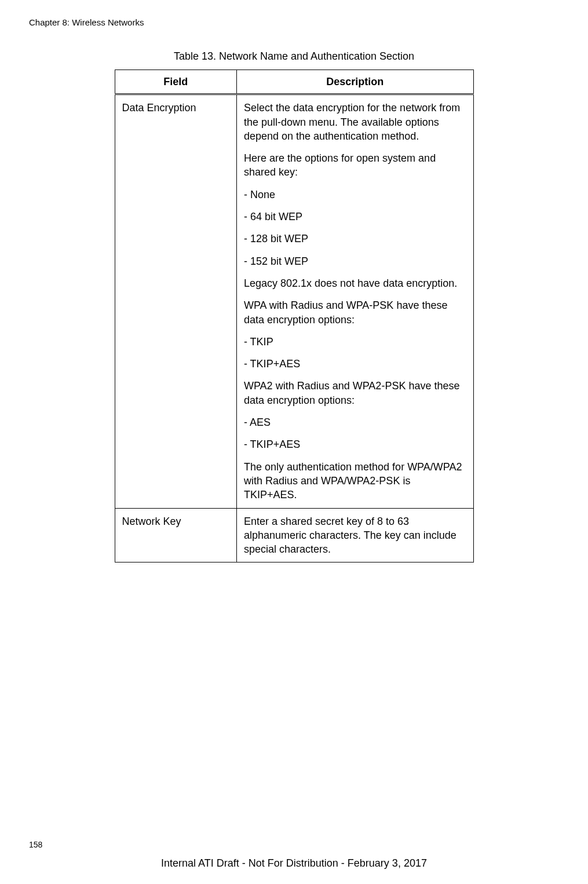 This screenshot has width=588, height=884. Describe the element at coordinates (355, 422) in the screenshot. I see `desc-paragraph: - AES` at that location.